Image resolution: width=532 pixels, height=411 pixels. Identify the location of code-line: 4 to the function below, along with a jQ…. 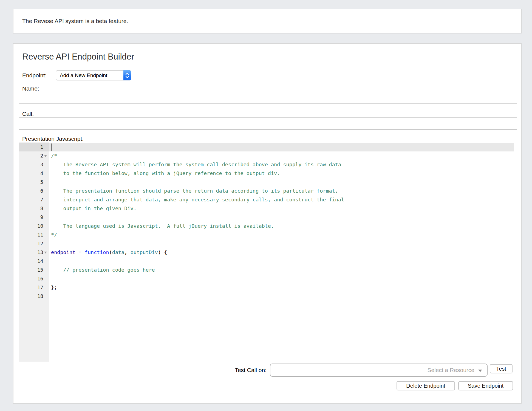
(266, 173).